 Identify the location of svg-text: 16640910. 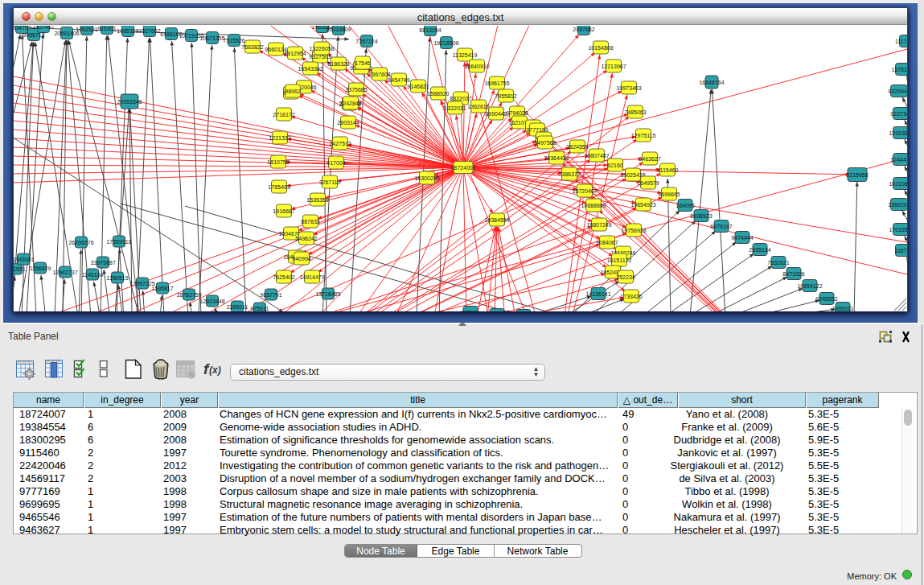
(476, 66).